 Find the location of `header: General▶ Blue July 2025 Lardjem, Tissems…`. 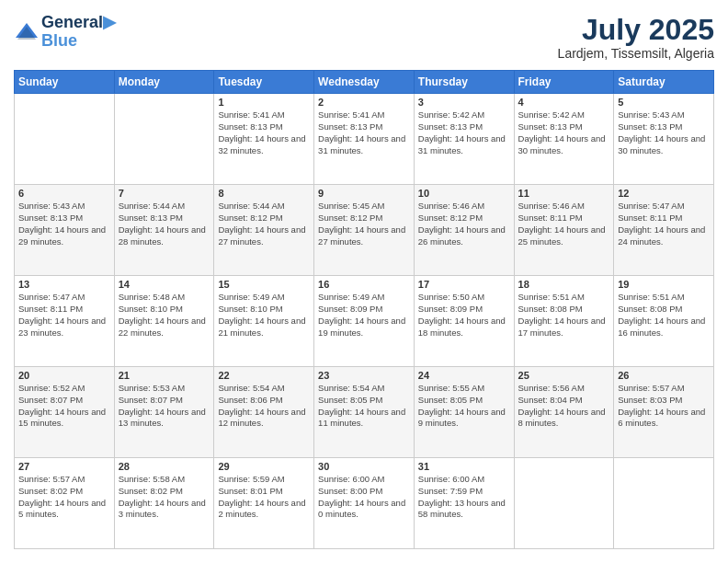

header: General▶ Blue July 2025 Lardjem, Tissems… is located at coordinates (364, 37).